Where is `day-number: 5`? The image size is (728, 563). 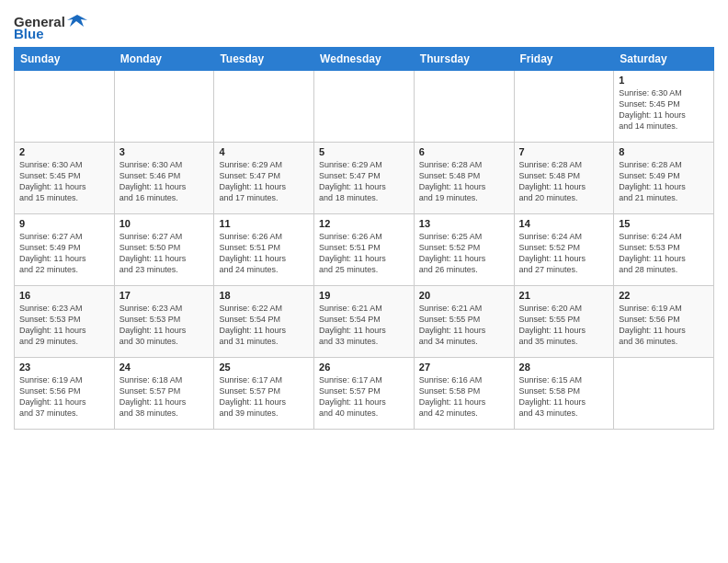 day-number: 5 is located at coordinates (364, 152).